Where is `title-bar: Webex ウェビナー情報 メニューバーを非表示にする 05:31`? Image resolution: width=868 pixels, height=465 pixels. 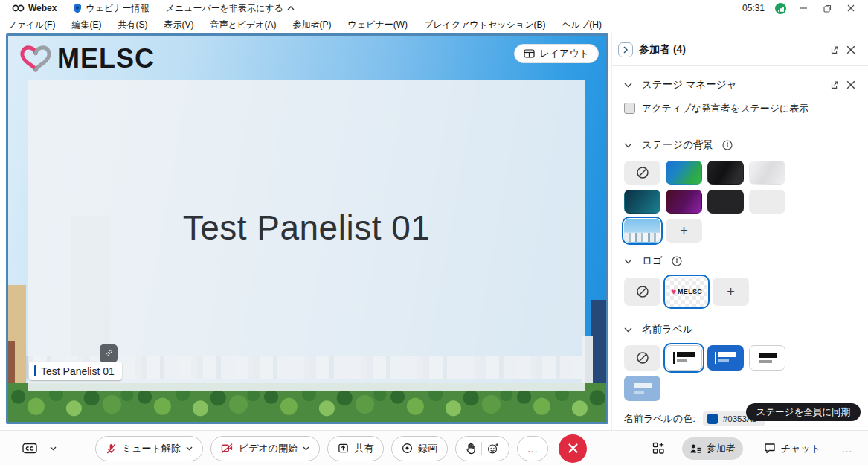
title-bar: Webex ウェビナー情報 メニューバーを非表示にする 05:31 is located at coordinates (434, 8).